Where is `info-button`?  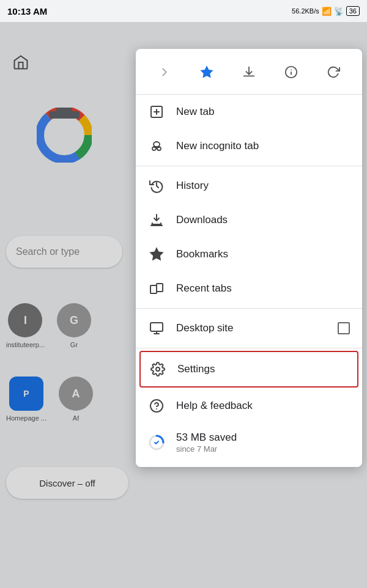
info-button is located at coordinates (291, 72).